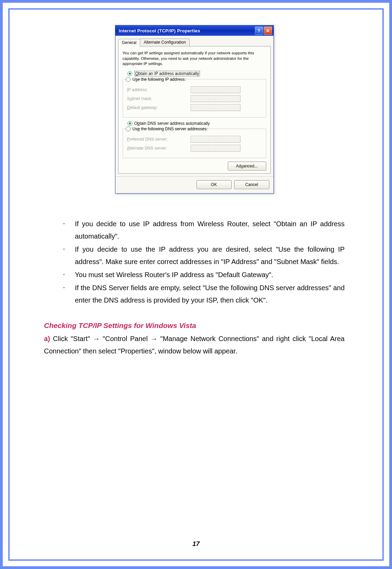 Image resolution: width=392 pixels, height=569 pixels. Describe the element at coordinates (159, 139) in the screenshot. I see `label-preferred-dns: Preferred DNS server:` at that location.